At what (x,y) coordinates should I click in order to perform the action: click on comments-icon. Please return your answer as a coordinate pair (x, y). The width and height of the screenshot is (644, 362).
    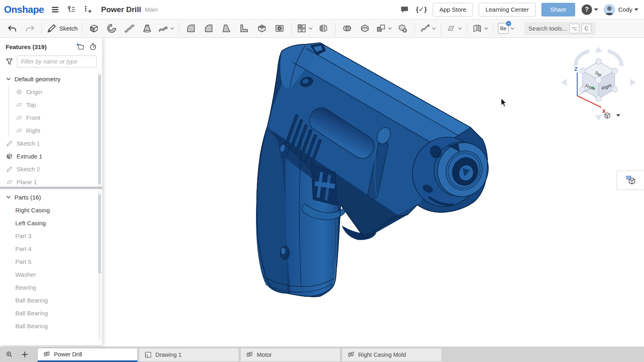
    Looking at the image, I should click on (405, 10).